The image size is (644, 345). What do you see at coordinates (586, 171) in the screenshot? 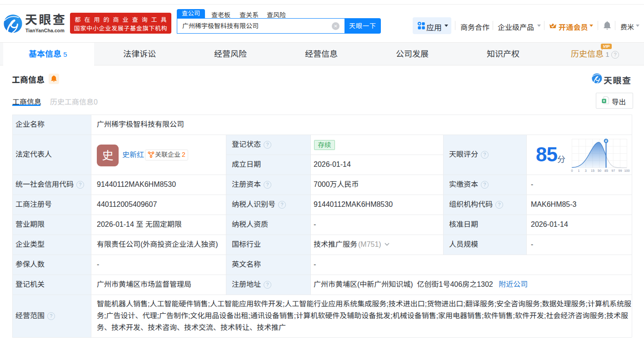
I see `svg-text: 3` at bounding box center [586, 171].